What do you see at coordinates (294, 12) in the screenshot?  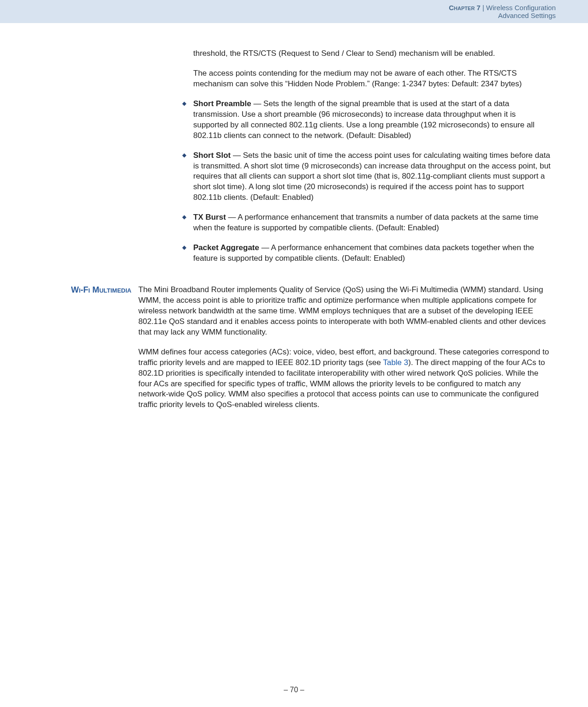 I see `page-header: Chapter 7 | Wireless Configuration Advan…` at bounding box center [294, 12].